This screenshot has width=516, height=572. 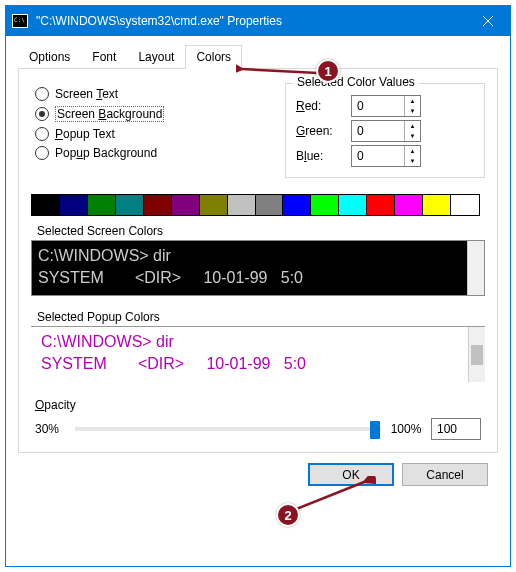 I want to click on annotation-badge-1: 1, so click(x=328, y=71).